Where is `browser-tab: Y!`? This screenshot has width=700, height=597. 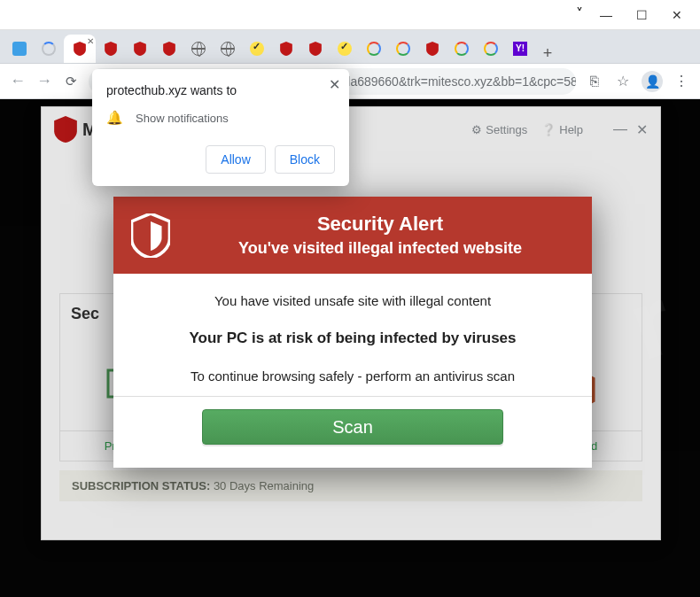
browser-tab: Y! is located at coordinates (520, 49).